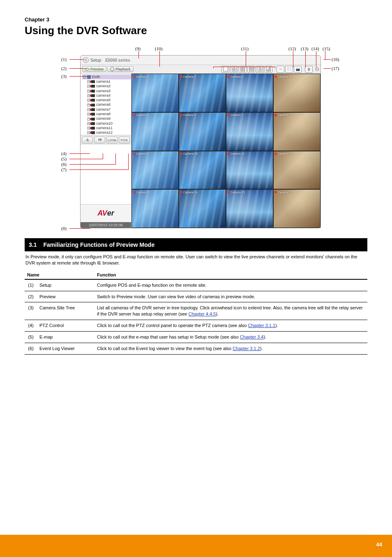  Describe the element at coordinates (250, 93) in the screenshot. I see `video-cell: Camera3` at that location.